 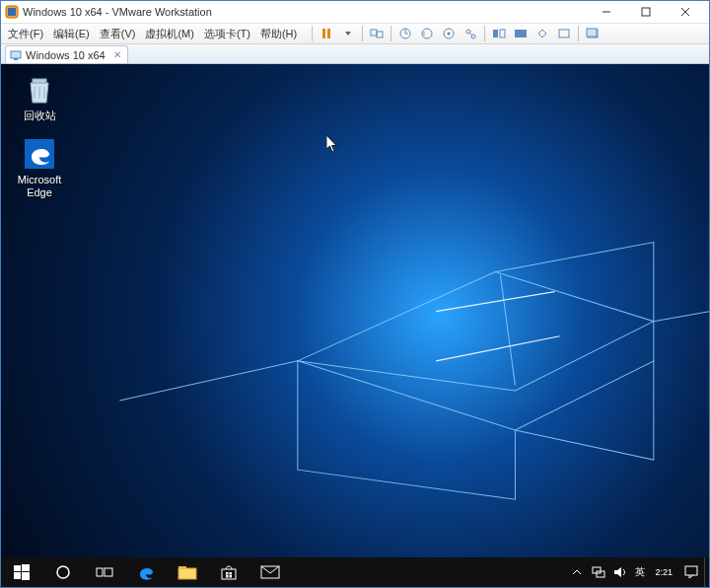 What do you see at coordinates (685, 12) in the screenshot?
I see `close-button` at bounding box center [685, 12].